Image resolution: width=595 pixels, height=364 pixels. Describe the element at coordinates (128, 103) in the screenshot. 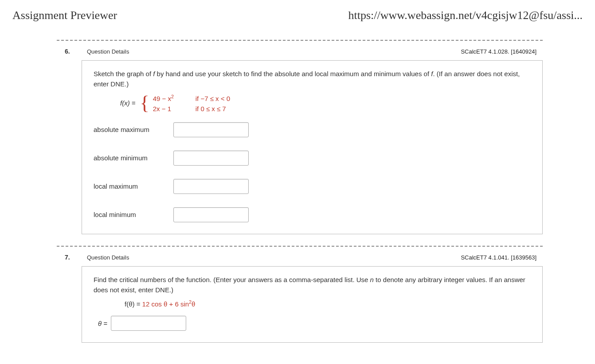

I see `fx-label: f(x) =` at that location.